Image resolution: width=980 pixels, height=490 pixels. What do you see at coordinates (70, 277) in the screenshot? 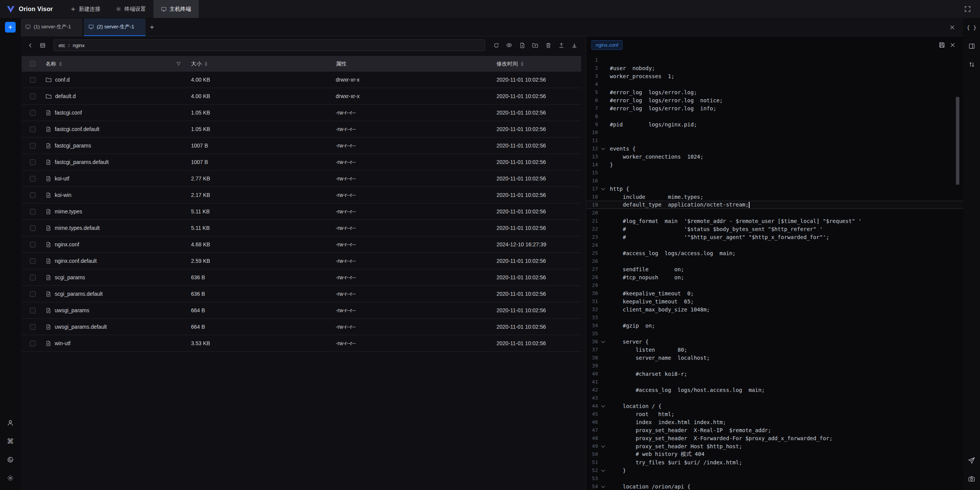
I see `file-name: scgi_params` at bounding box center [70, 277].